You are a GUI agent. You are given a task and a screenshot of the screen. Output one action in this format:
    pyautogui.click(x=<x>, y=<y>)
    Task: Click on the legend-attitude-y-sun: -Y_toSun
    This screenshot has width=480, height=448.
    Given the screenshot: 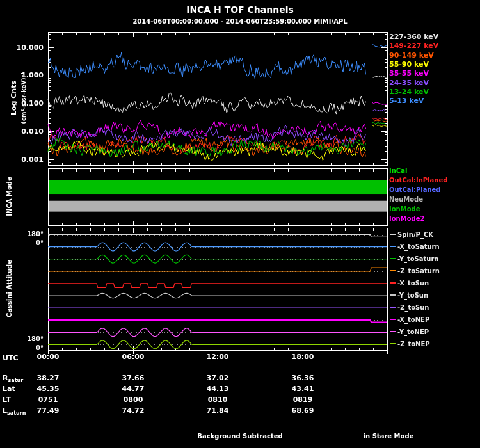 What is the action you would take?
    pyautogui.click(x=410, y=296)
    